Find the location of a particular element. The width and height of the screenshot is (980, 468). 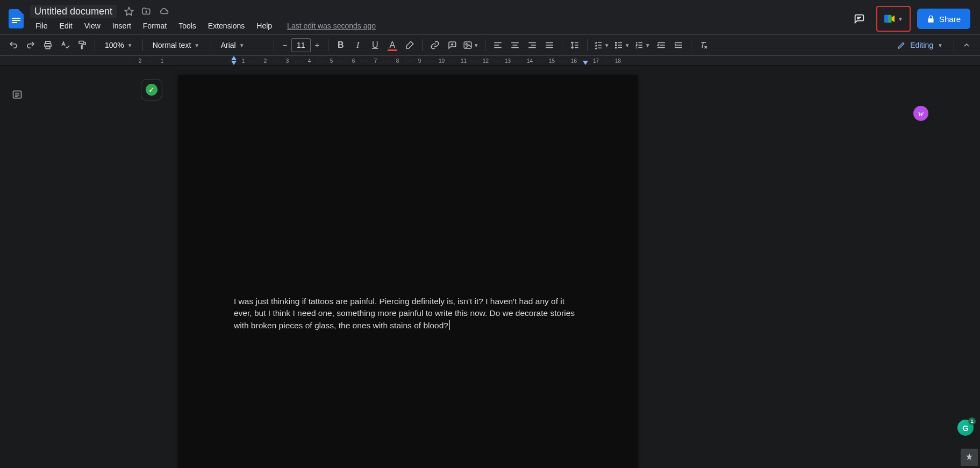

menu-edit: Edit is located at coordinates (66, 26).